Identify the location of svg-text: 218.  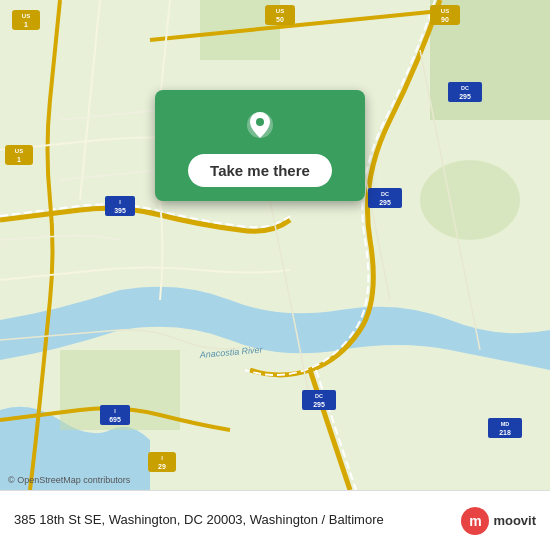
(505, 432).